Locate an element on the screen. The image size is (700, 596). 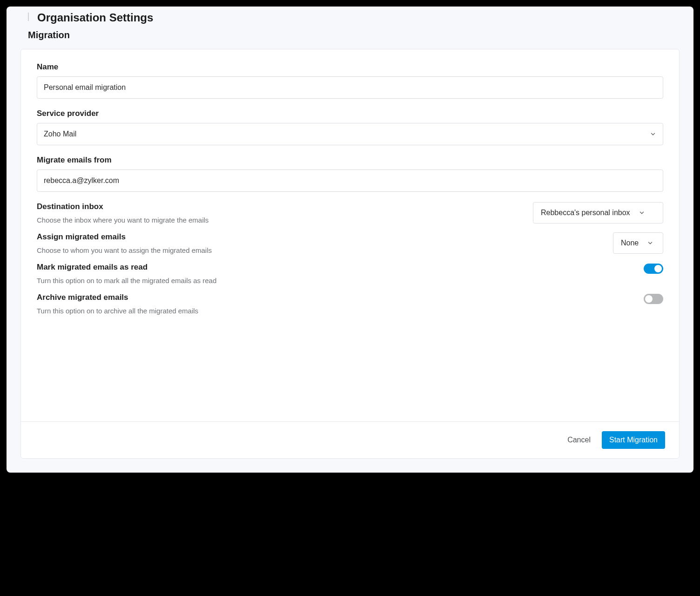
field-name: Name is located at coordinates (350, 81).